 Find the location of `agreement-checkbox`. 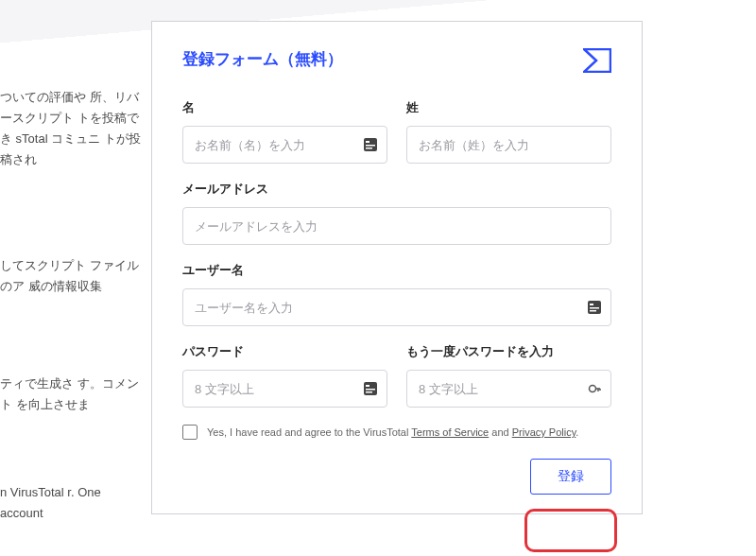

agreement-checkbox is located at coordinates (190, 432).